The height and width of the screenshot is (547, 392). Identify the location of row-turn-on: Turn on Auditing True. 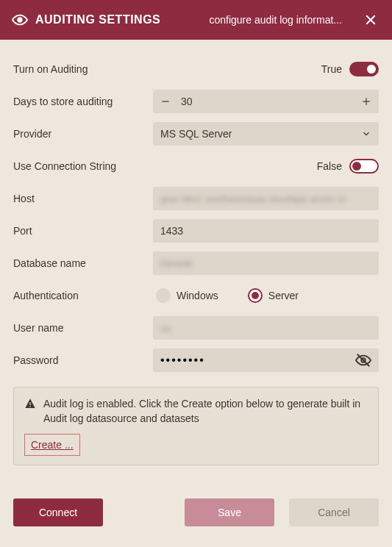
(196, 69).